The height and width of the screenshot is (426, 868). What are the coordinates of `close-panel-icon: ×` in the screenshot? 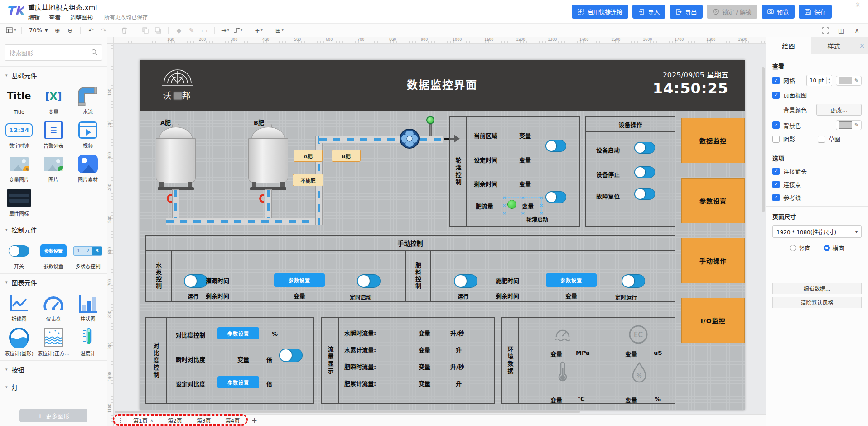 It's located at (862, 45).